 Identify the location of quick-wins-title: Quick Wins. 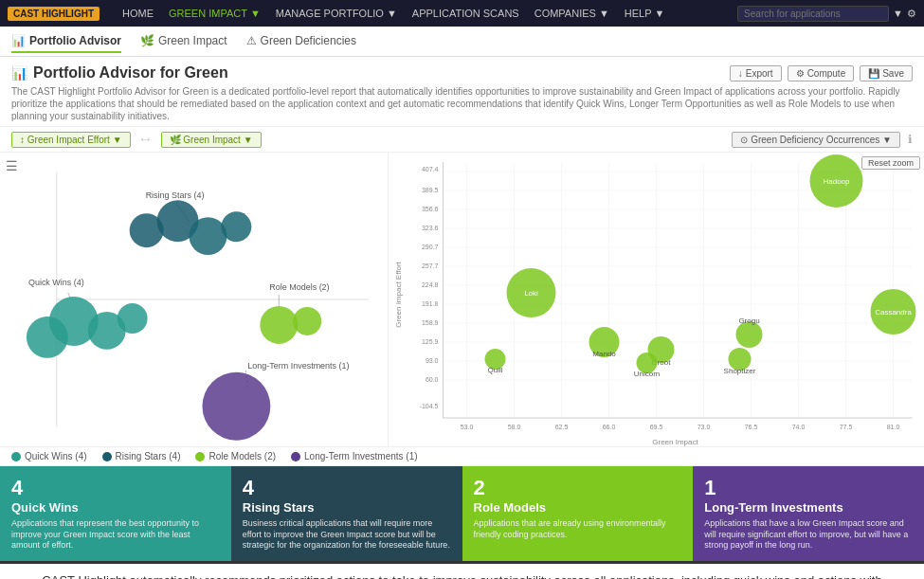
(116, 508).